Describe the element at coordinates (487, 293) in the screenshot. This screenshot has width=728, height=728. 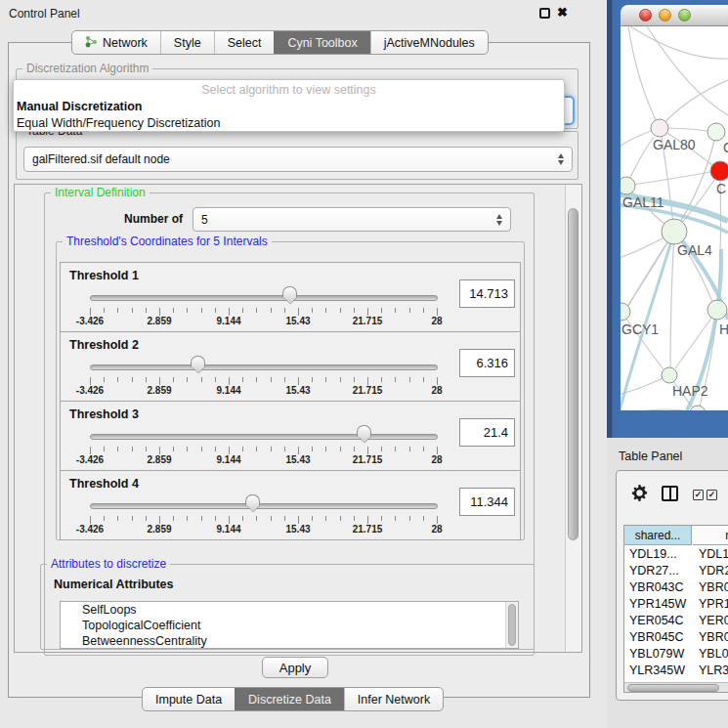
I see `threshold-1-value-field: 14.713` at that location.